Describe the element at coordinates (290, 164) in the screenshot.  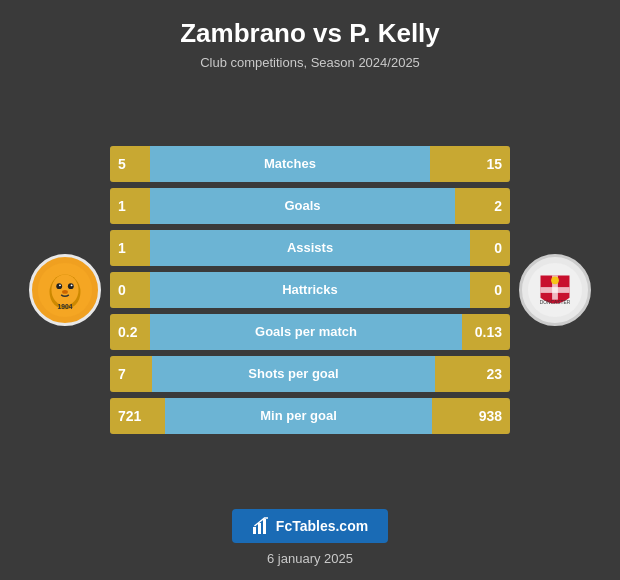
I see `stat-label: Matches` at that location.